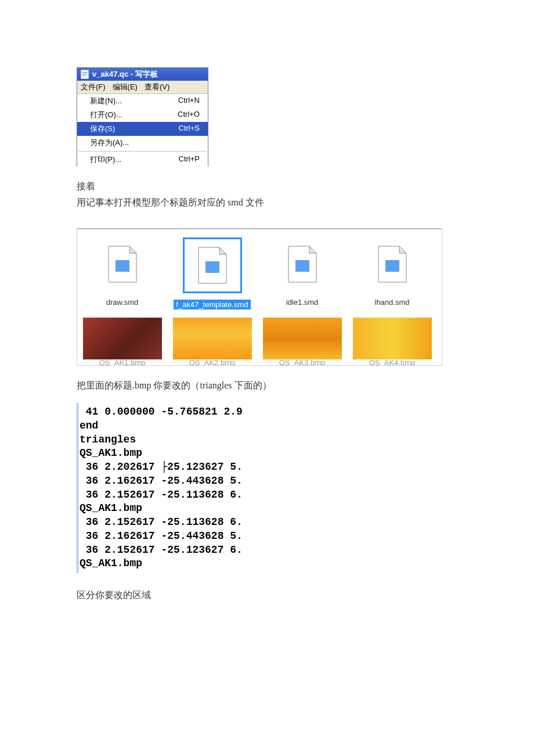 Image resolution: width=534 pixels, height=756 pixels. Describe the element at coordinates (259, 339) in the screenshot. I see `texture-row` at that location.